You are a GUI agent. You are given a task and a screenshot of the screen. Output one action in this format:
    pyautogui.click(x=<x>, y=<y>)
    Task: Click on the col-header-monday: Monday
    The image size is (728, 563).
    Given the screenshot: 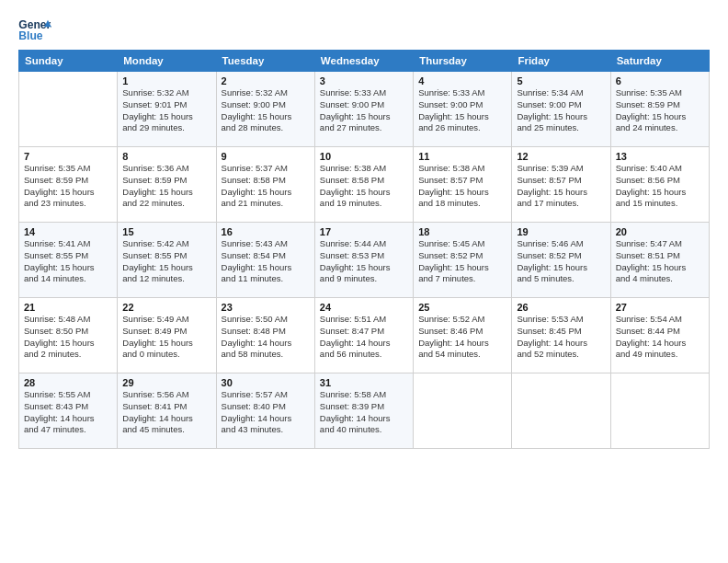 What is the action you would take?
    pyautogui.click(x=167, y=61)
    